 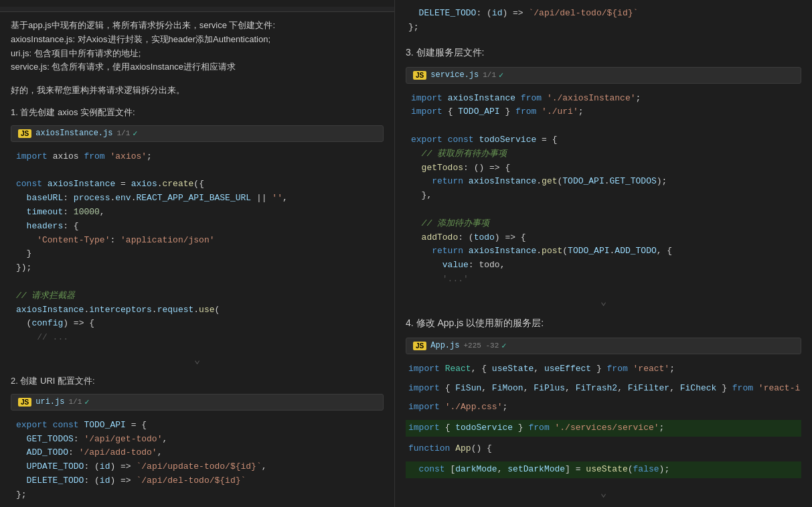 I want to click on code-line: ADD_TODO: '/api/add-todo',, so click(x=199, y=453).